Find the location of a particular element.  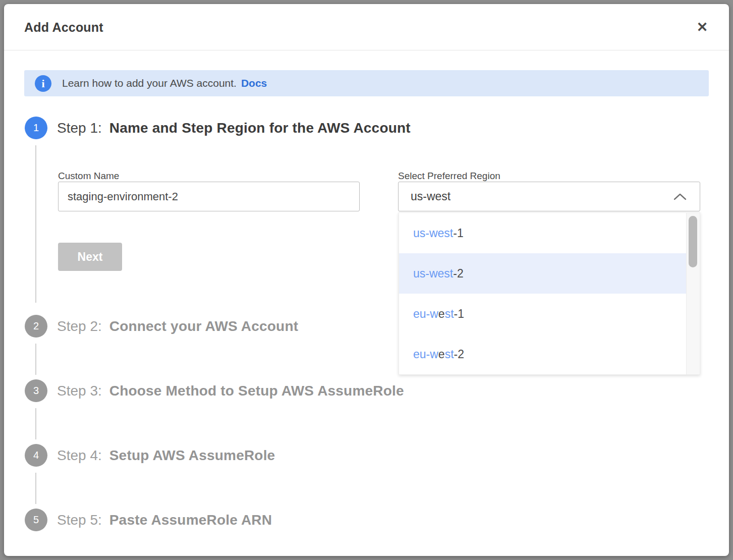

region-option-label: us-west-1 is located at coordinates (438, 233).